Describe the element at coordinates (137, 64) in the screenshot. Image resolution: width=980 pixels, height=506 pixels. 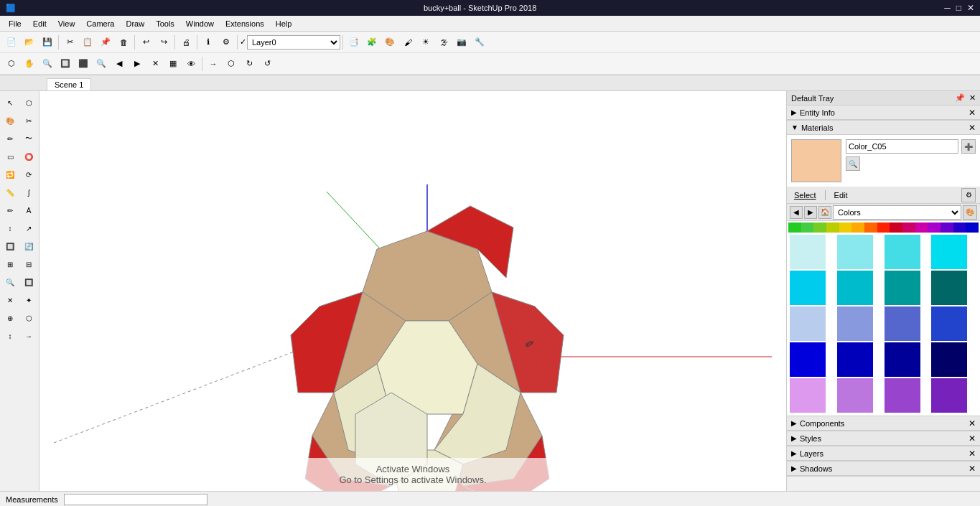
I see `next-view-button: ▶` at that location.